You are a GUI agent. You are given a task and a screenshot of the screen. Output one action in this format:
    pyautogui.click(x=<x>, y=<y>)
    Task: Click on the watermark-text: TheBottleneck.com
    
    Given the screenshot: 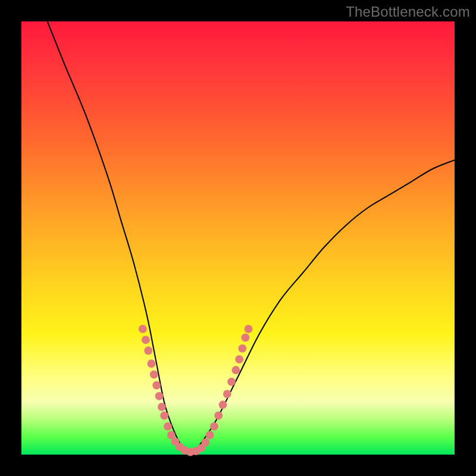 What is the action you would take?
    pyautogui.click(x=408, y=12)
    